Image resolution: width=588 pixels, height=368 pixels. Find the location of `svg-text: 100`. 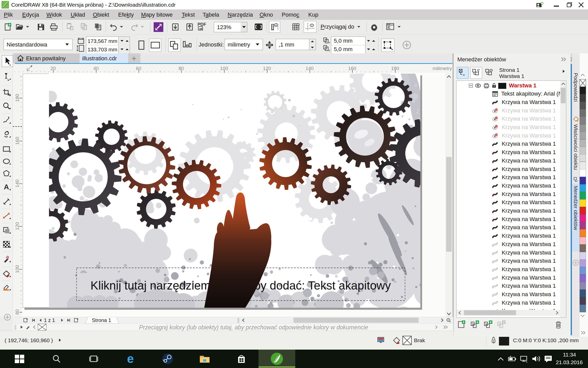

svg-text: 100 is located at coordinates (17, 269).